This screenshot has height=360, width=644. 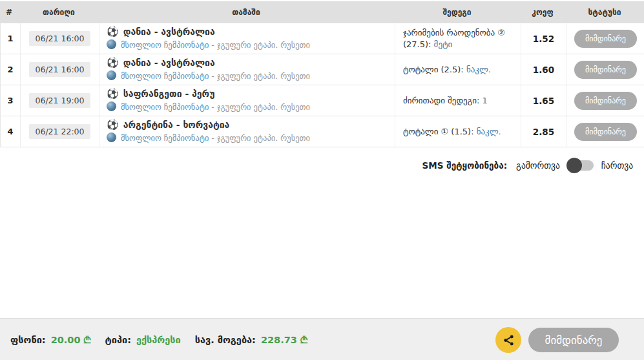 What do you see at coordinates (59, 12) in the screenshot?
I see `header-date: თარიღი` at bounding box center [59, 12].